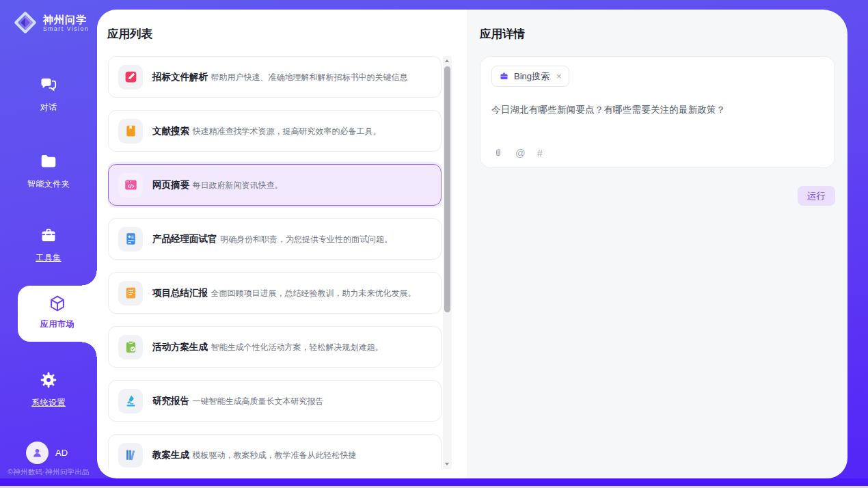 This screenshot has height=488, width=868. I want to click on composer-card: Bing搜索 × 今日湖北有哪些新闻要点？有哪些需要关注的最新政策？ @ #, so click(657, 112).